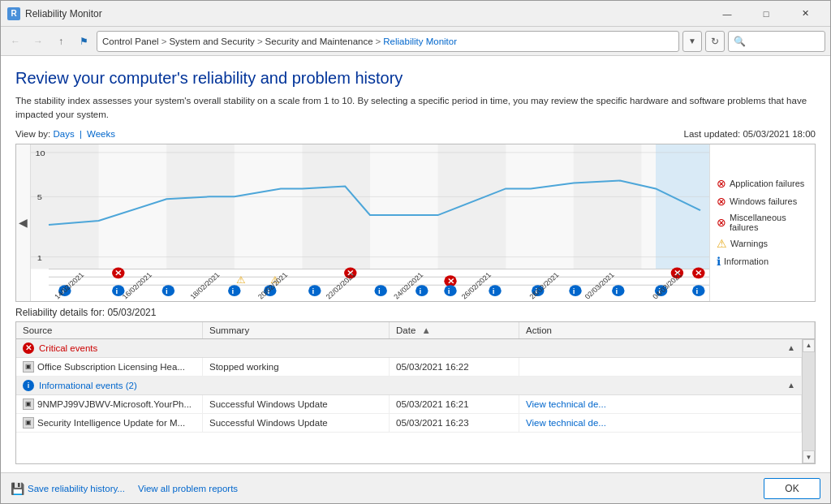 The image size is (831, 504). I want to click on ok-button: OK, so click(792, 489).